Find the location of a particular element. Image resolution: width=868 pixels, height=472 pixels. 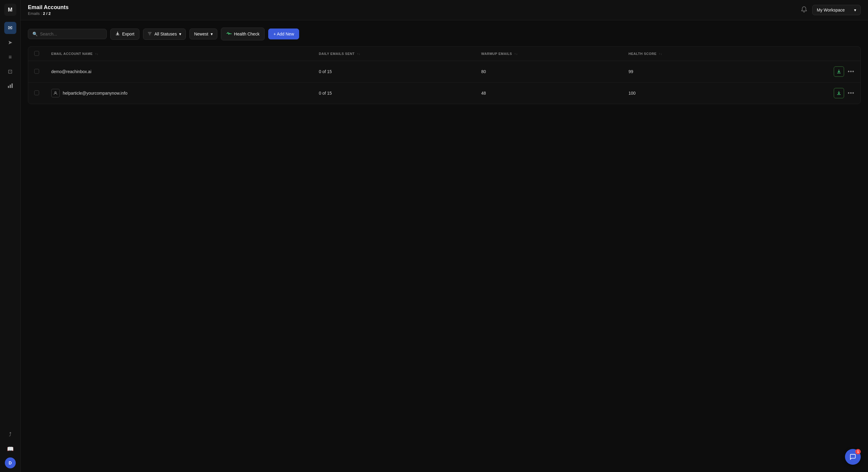

logo-text: M is located at coordinates (10, 10).